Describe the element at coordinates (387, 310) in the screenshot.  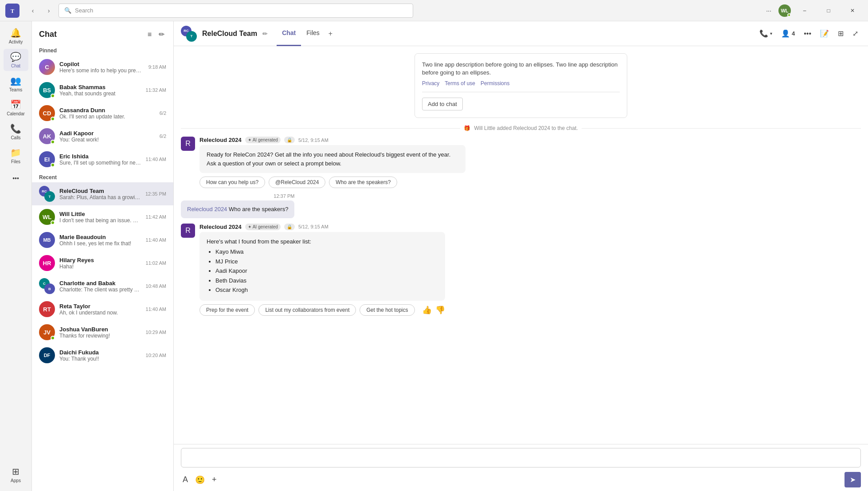
I see `action-topics-button: Get the hot topics` at that location.